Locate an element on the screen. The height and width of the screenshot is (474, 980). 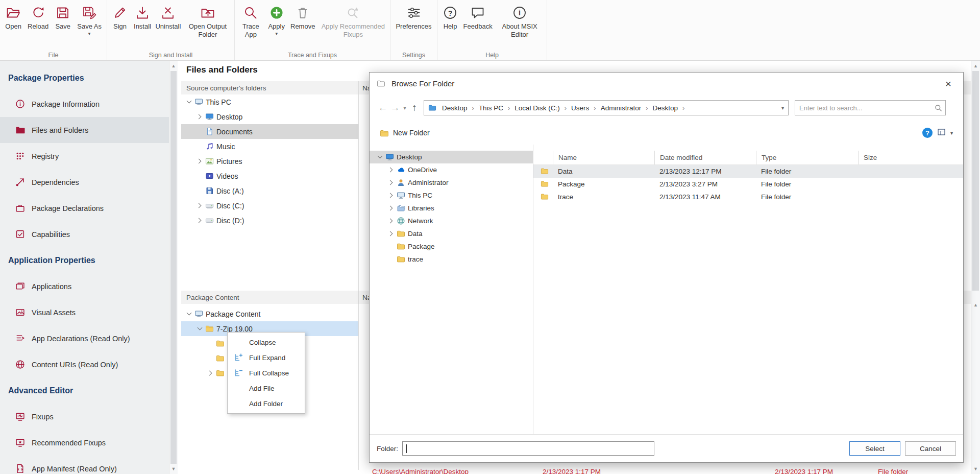
tree-item-onedrive: OneDrive is located at coordinates (451, 170).